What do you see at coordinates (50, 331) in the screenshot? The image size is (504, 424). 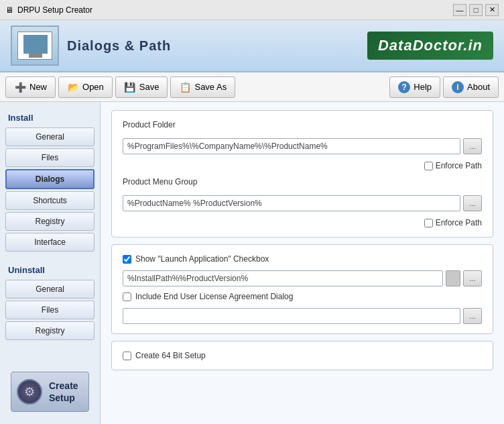 I see `sidebar-item-registry-uninstall: Registry` at bounding box center [50, 331].